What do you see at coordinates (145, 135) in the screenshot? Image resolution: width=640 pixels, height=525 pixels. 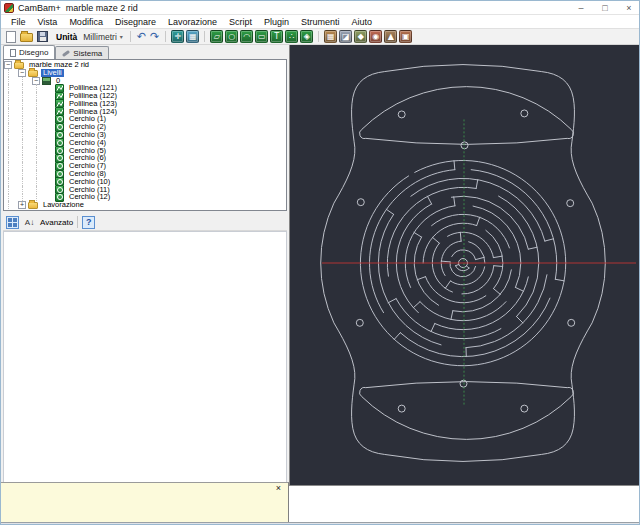 I see `drawing-tree: −marble maze 2 rid−Livelli−0Polilinea (1…` at bounding box center [145, 135].